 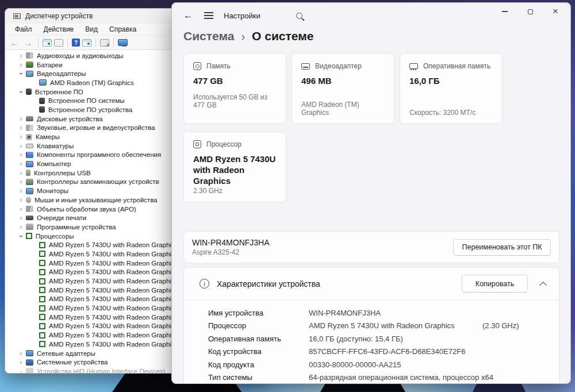 I want to click on hamburger-menu-icon, so click(x=209, y=16).